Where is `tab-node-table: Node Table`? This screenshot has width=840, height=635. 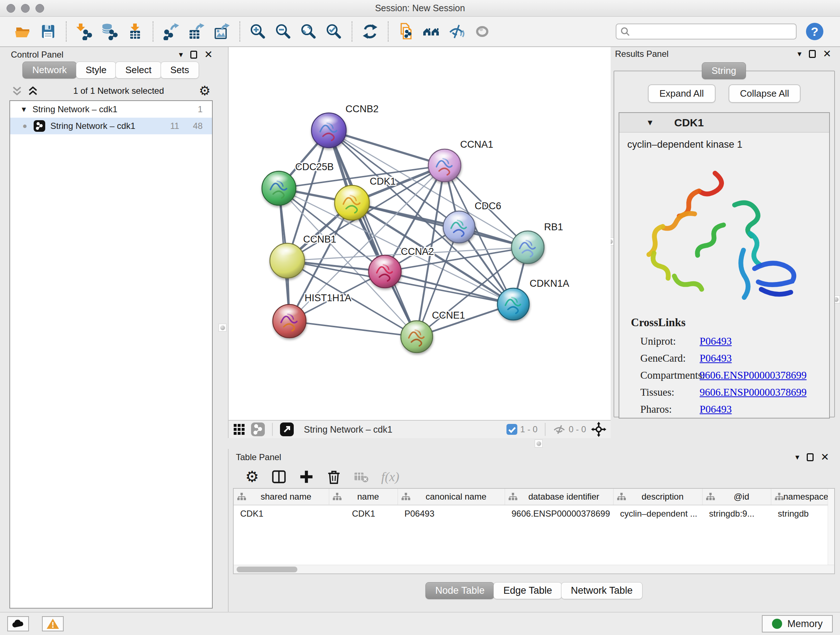 tab-node-table: Node Table is located at coordinates (459, 591).